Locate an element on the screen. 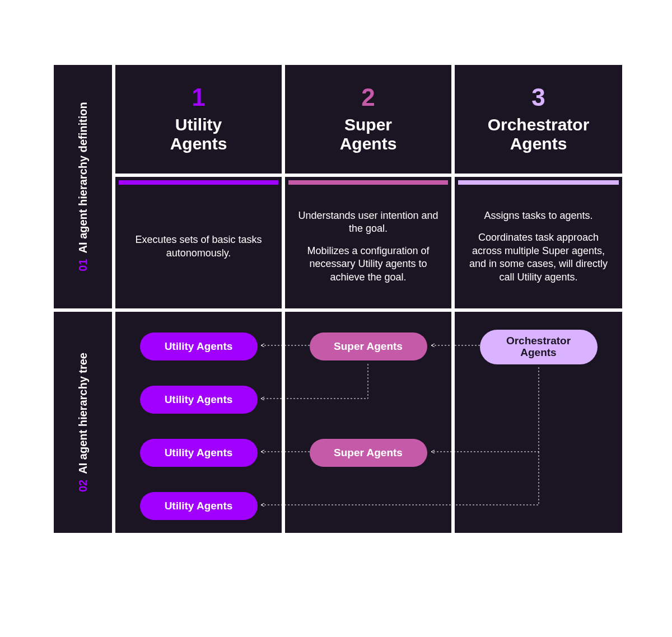 The width and height of the screenshot is (672, 637). col-number-3: 3 is located at coordinates (538, 97).